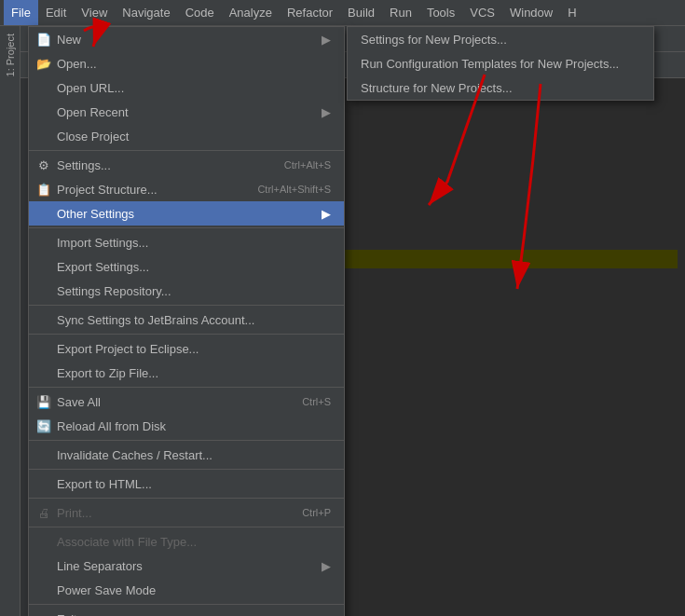 The image size is (685, 616). Describe the element at coordinates (56, 13) in the screenshot. I see `menu-edit: Edit` at that location.